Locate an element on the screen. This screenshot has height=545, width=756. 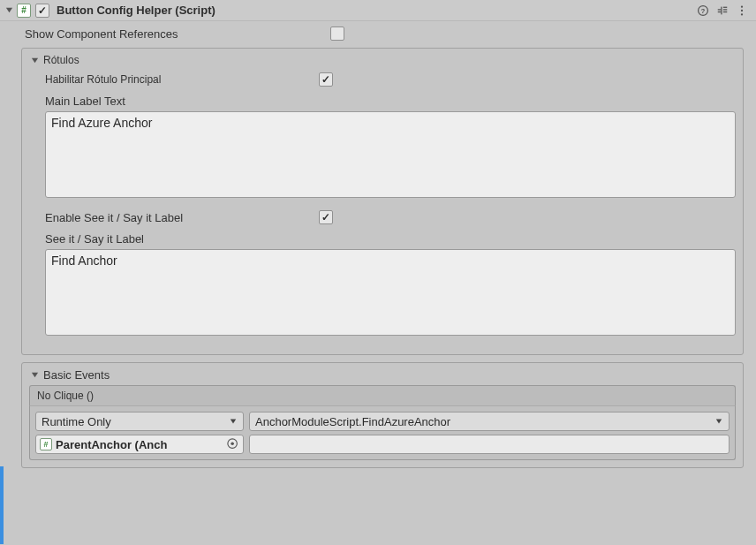
seeit-label: See it / Say it Label is located at coordinates (382, 238).